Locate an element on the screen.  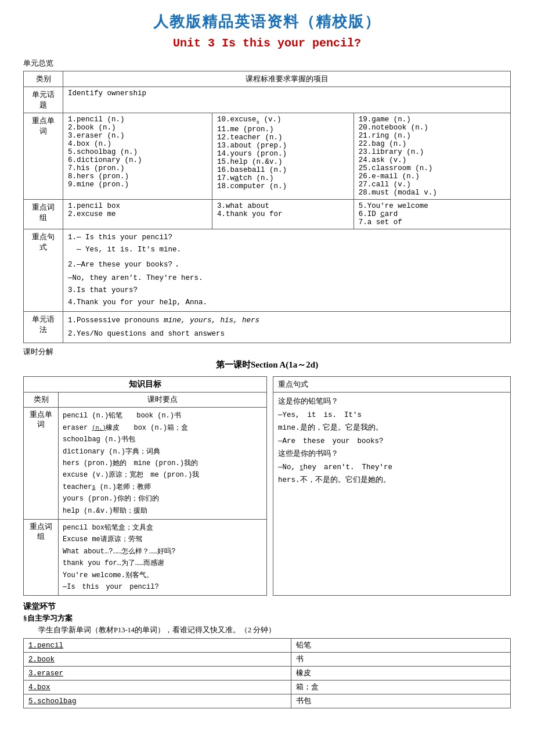
vocab-word-1: 1.pencil is located at coordinates (158, 646).